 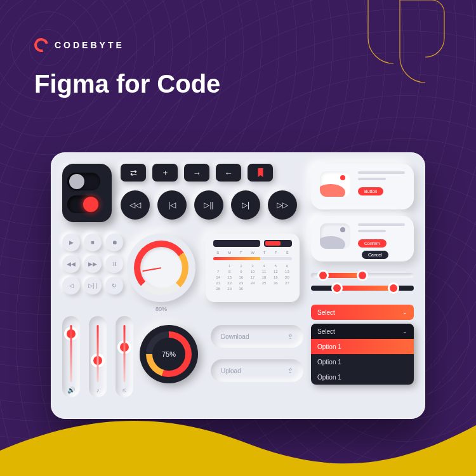 What do you see at coordinates (275, 272) in the screenshot?
I see `calendar-day: 12` at bounding box center [275, 272].